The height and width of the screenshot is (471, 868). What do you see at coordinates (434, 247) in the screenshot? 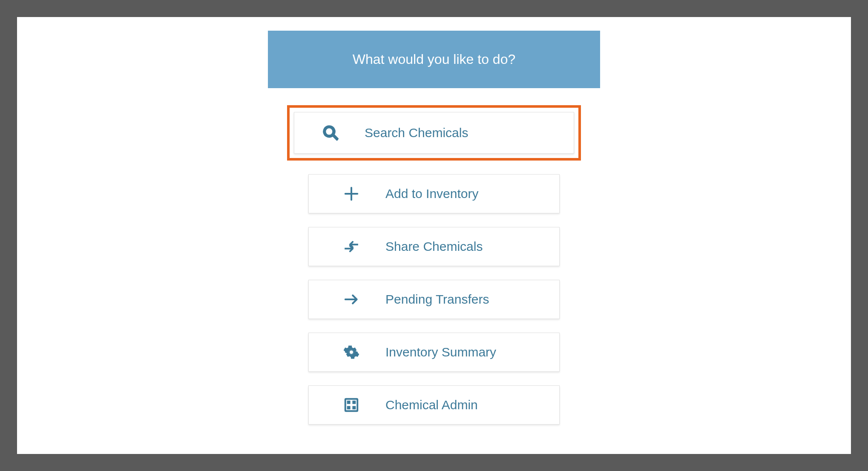
I see `menu-item-share-chemicals: Share Chemicals` at bounding box center [434, 247].